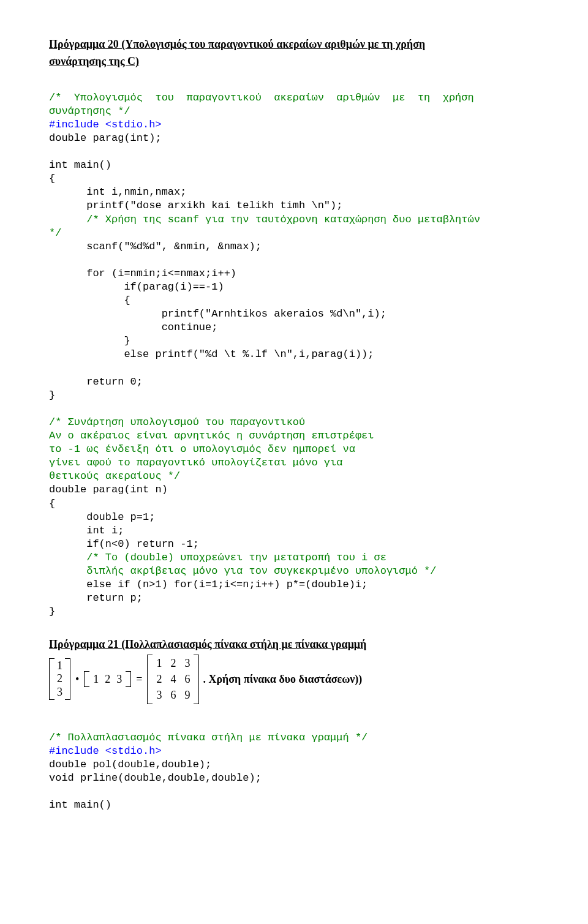 The image size is (588, 924). Describe the element at coordinates (89, 111) in the screenshot. I see `code-comment: συνάρτησης */` at that location.